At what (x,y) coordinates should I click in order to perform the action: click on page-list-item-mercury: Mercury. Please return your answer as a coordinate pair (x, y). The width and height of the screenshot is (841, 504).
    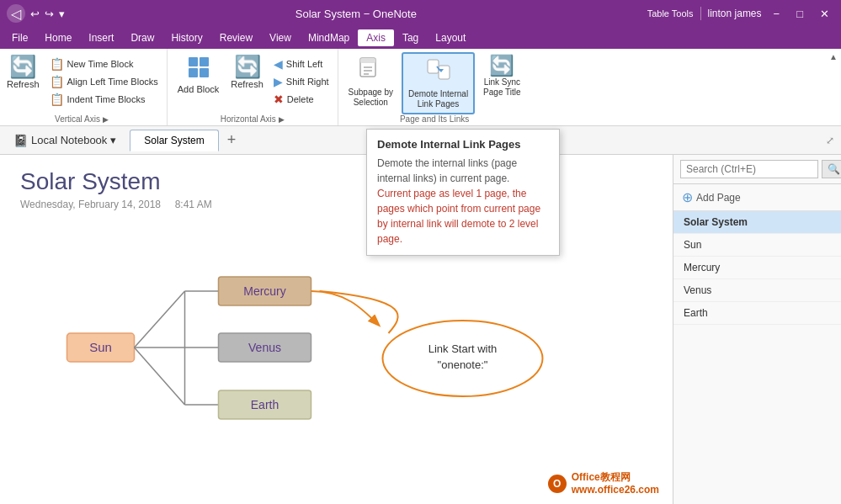
    Looking at the image, I should click on (758, 268).